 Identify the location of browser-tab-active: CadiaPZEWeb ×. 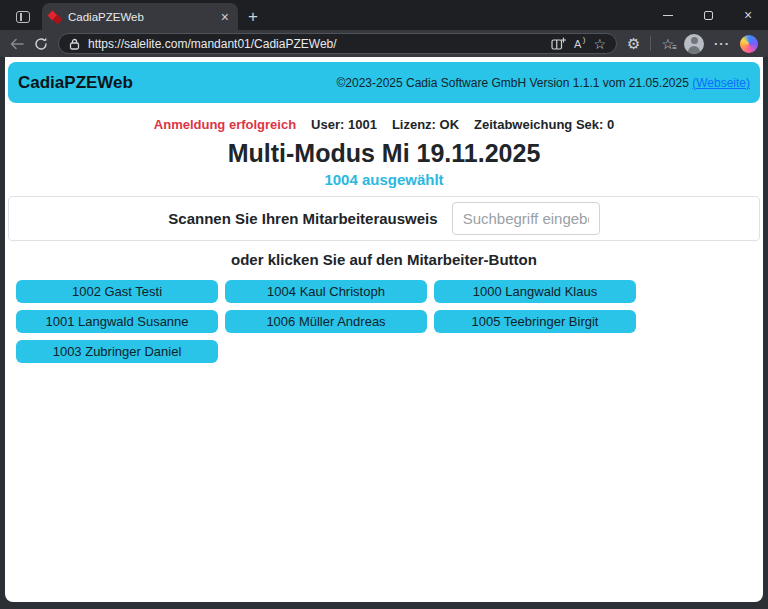
(140, 16).